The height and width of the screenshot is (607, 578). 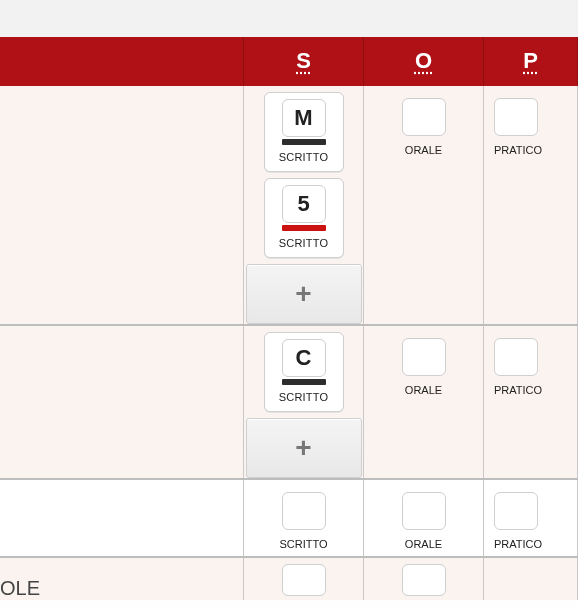 What do you see at coordinates (122, 579) in the screenshot?
I see `subject-name: OLE` at bounding box center [122, 579].